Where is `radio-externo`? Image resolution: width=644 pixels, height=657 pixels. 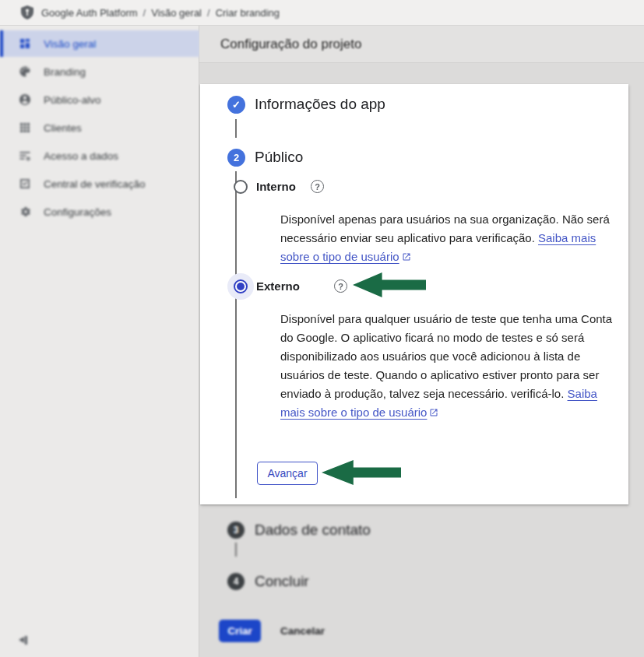 radio-externo is located at coordinates (241, 286).